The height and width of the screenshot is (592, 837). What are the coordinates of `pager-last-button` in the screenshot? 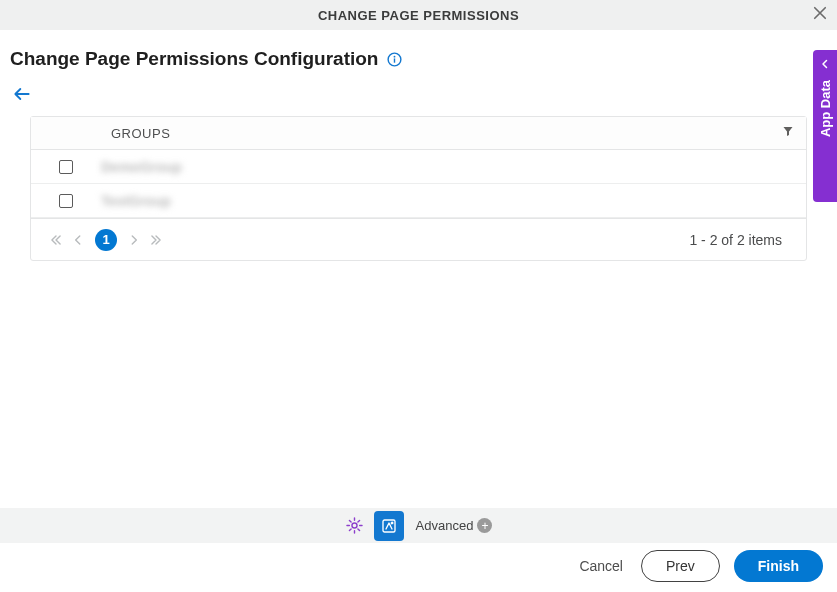 It's located at (156, 240).